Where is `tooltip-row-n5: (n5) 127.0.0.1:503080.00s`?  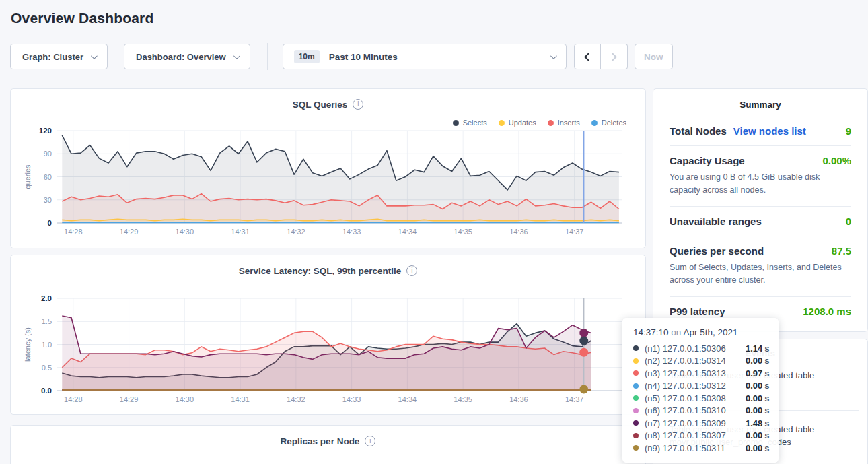 tooltip-row-n5: (n5) 127.0.0.1:503080.00s is located at coordinates (701, 399).